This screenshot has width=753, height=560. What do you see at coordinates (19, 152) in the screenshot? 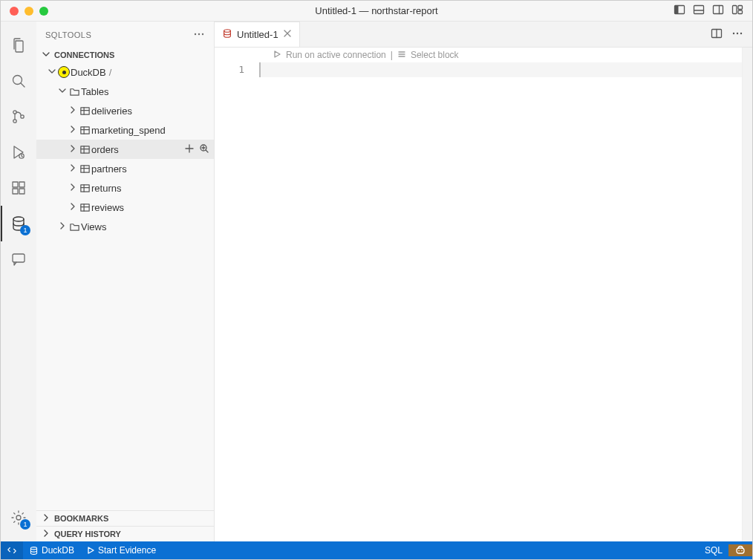
I see `run-debug-activity` at bounding box center [19, 152].